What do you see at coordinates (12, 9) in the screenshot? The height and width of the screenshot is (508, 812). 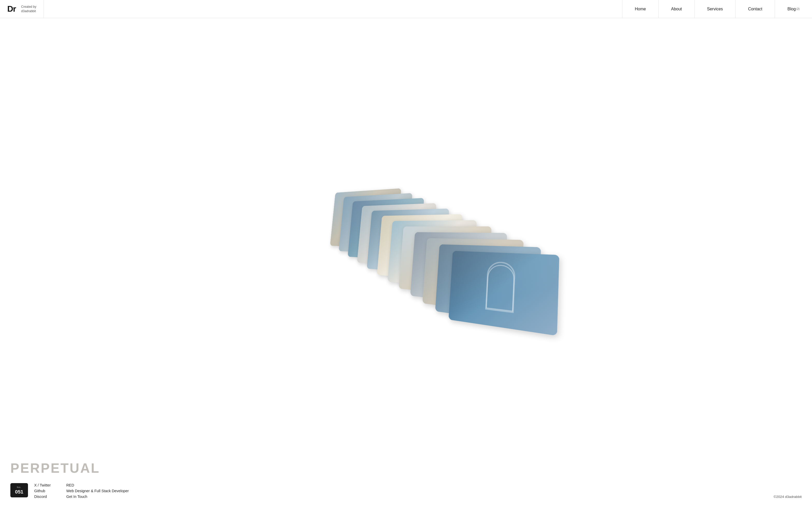 I see `logo: Dr` at bounding box center [12, 9].